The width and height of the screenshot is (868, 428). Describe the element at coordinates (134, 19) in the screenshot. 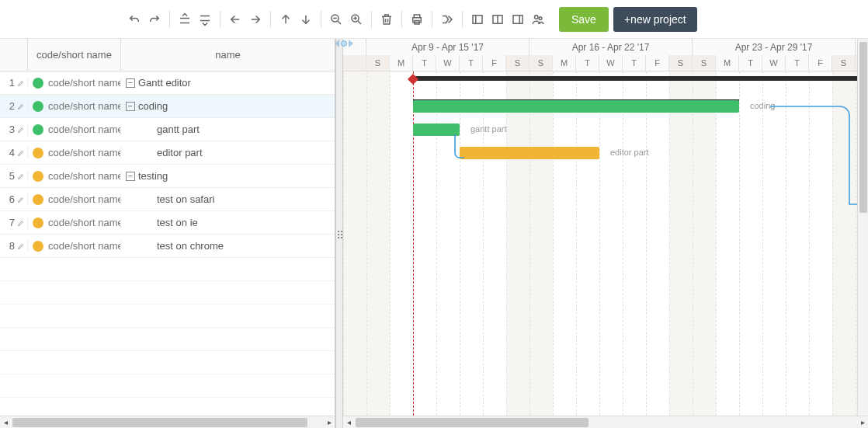

I see `undo-icon` at that location.